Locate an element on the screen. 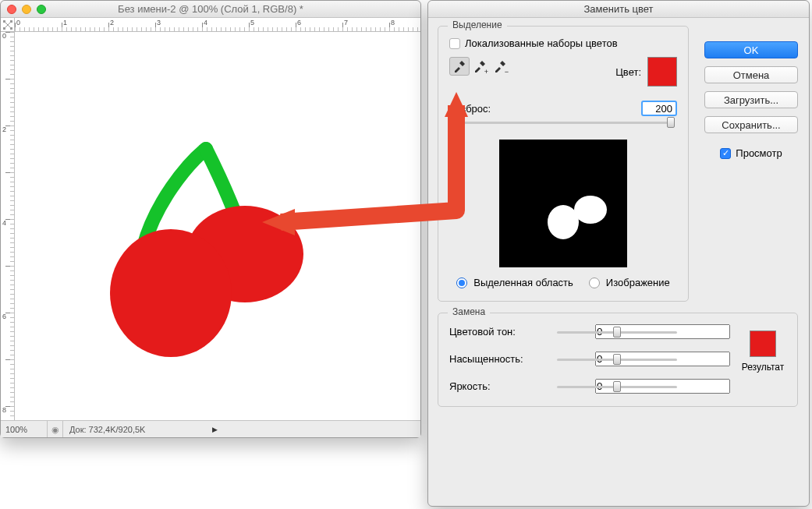 The width and height of the screenshot is (812, 509). lightness-label: Яркость: is located at coordinates (496, 387).